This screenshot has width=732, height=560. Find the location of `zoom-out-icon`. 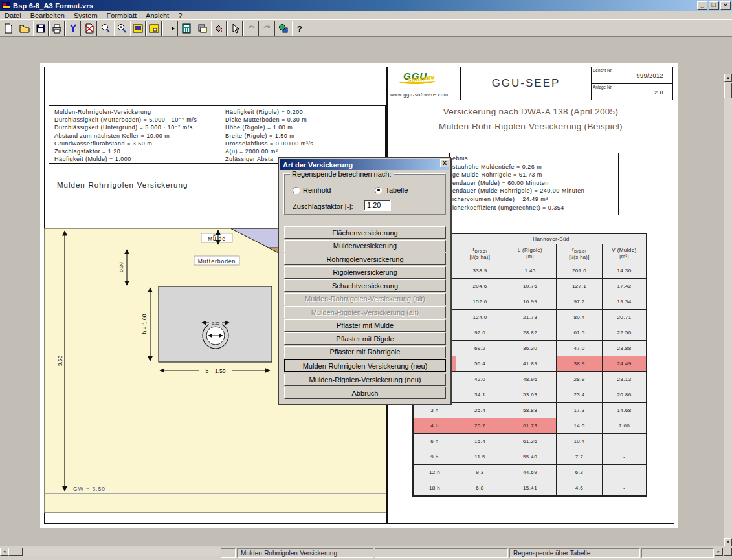

zoom-out-icon is located at coordinates (105, 28).